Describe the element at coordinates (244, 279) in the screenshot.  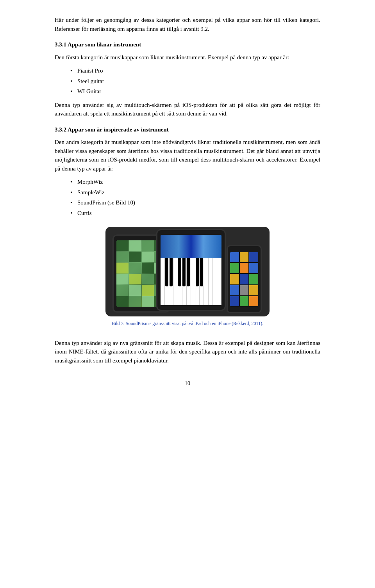
I see `iphone-right-device` at that location.